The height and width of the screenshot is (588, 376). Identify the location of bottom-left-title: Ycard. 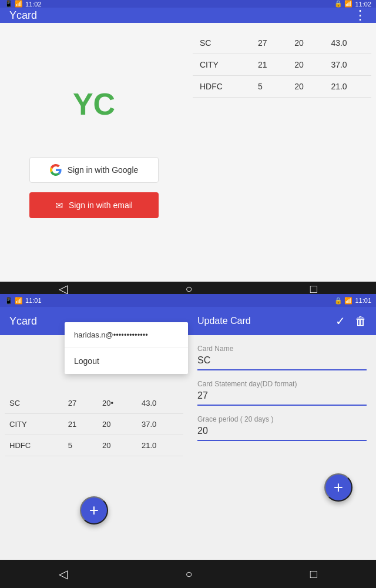
(24, 321).